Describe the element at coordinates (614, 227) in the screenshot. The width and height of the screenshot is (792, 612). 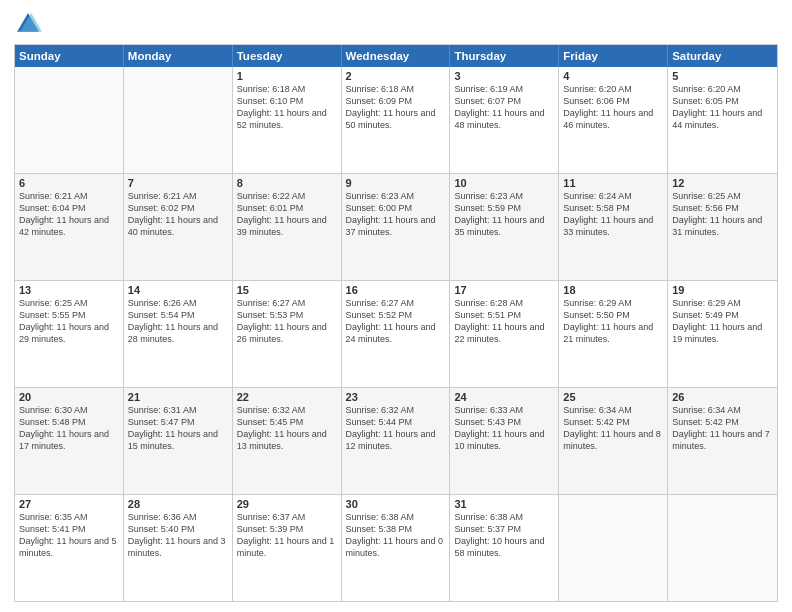
I see `calendar-cell: 11Sunrise: 6:24 AM Sunset: 5:58 PM Dayli…` at that location.